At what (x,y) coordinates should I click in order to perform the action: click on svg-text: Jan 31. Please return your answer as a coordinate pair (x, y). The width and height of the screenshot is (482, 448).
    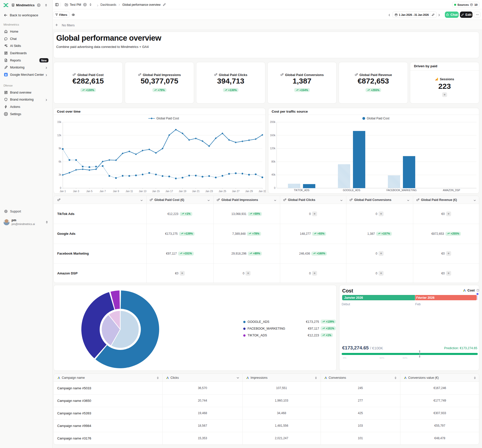
    Looking at the image, I should click on (262, 191).